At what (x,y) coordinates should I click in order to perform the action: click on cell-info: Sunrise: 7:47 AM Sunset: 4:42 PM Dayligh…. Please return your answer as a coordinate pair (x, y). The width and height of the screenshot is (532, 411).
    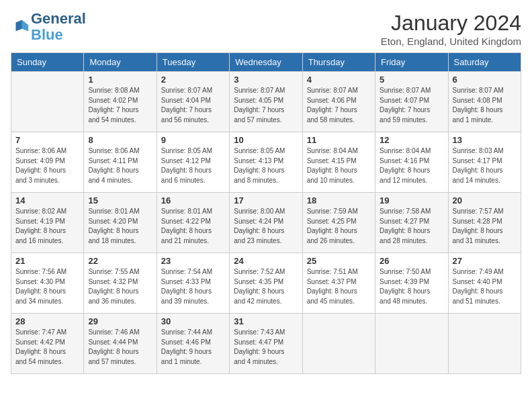
    Looking at the image, I should click on (47, 347).